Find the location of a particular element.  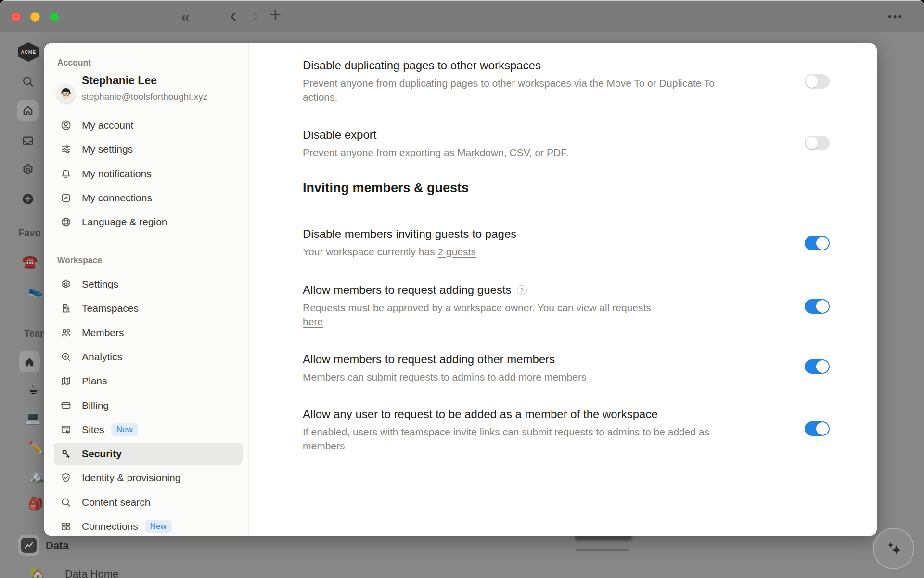

sidebar-item-settings: Settings is located at coordinates (148, 284).